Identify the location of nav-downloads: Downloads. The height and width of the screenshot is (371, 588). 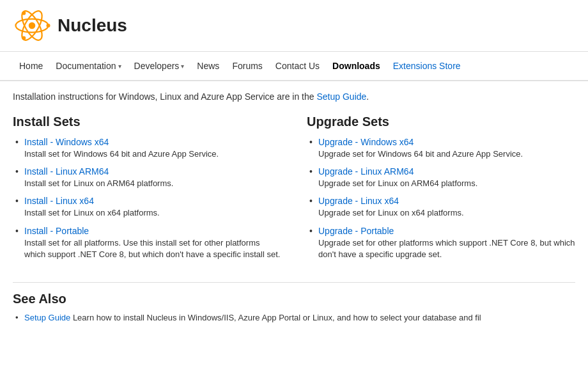
(357, 66).